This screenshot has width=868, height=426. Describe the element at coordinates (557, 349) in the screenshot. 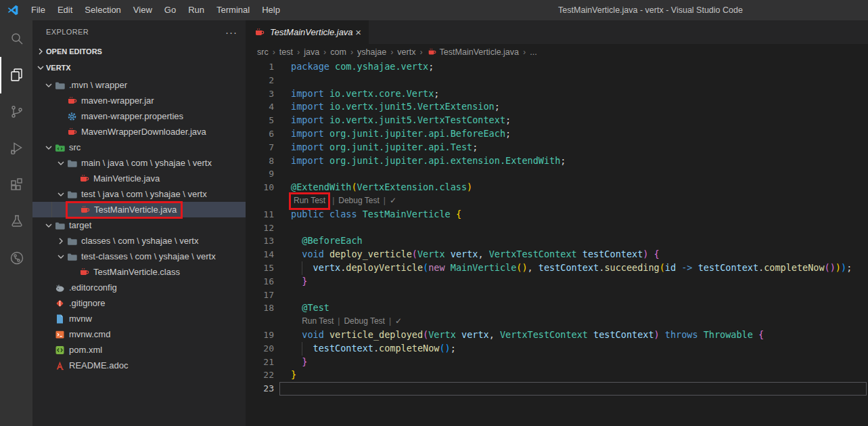

I see `code-line: 20 testContext.completeNow();` at that location.